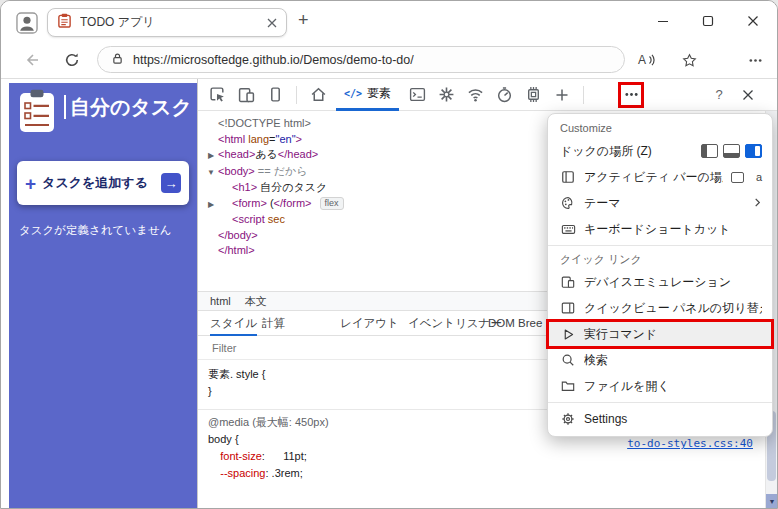 This screenshot has width=778, height=509. What do you see at coordinates (26, 22) in the screenshot?
I see `profile-avatar-icon` at bounding box center [26, 22].